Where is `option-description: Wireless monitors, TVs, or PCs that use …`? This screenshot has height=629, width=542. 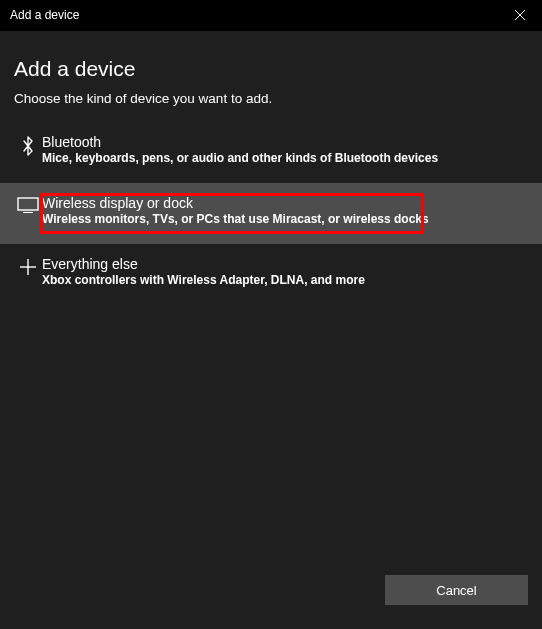
option-description: Wireless monitors, TVs, or PCs that use … is located at coordinates (285, 219).